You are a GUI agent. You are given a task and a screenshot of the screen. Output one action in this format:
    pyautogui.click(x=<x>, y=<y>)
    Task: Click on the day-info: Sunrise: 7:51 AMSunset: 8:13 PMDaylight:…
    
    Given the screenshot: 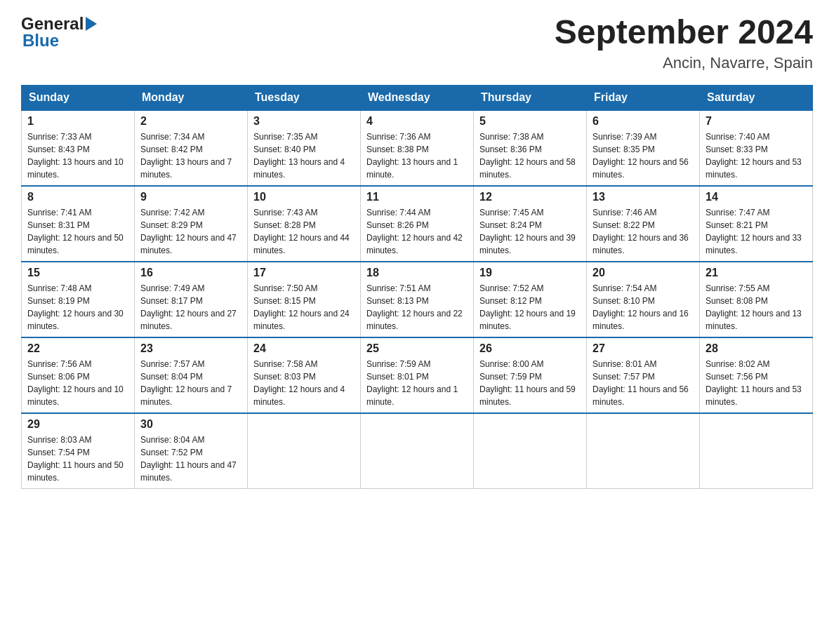 What is the action you would take?
    pyautogui.click(x=417, y=307)
    